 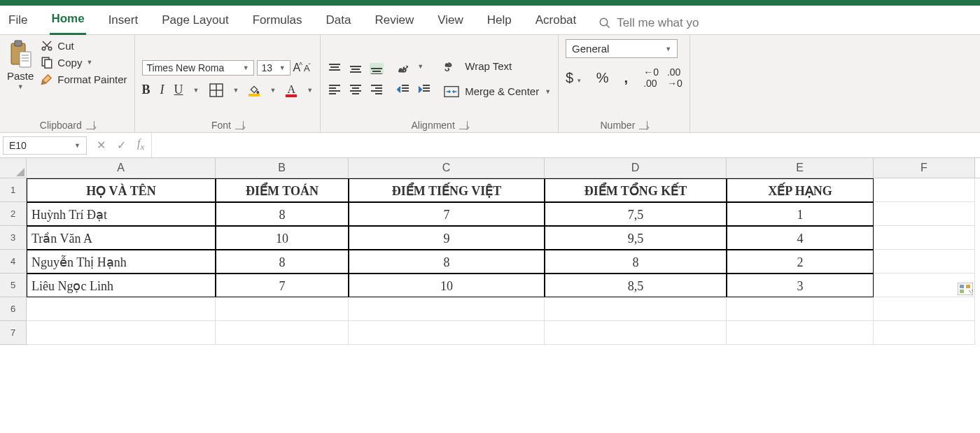 I want to click on col-header-d: D, so click(x=636, y=168).